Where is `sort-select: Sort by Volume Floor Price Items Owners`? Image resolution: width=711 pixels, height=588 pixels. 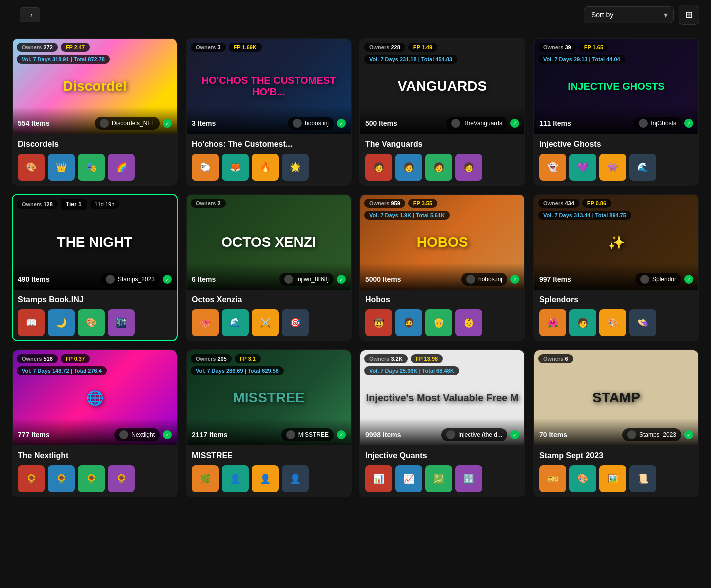
sort-select: Sort by Volume Floor Price Items Owners is located at coordinates (629, 15).